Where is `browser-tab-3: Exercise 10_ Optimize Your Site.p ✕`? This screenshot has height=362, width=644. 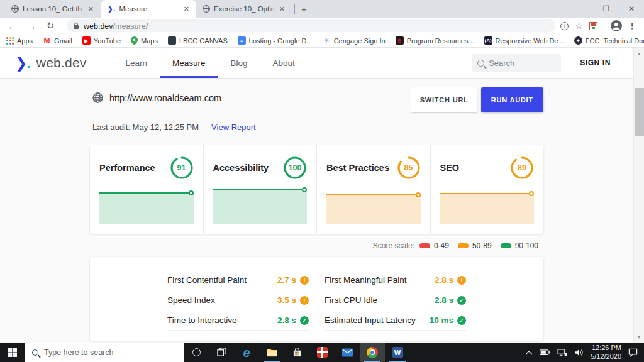
browser-tab-3: Exercise 10_ Optimize Your Site.p ✕ is located at coordinates (244, 9).